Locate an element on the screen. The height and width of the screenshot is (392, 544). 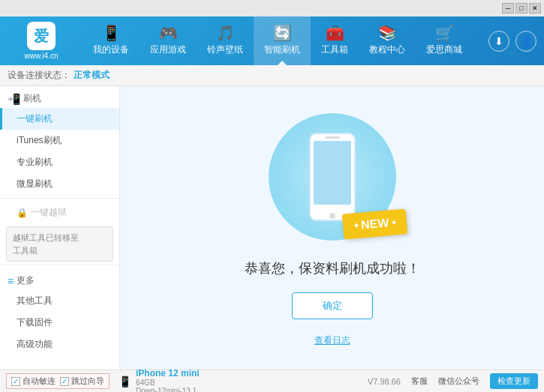
sparkle-right-icon: ✦ is located at coordinates (393, 223).